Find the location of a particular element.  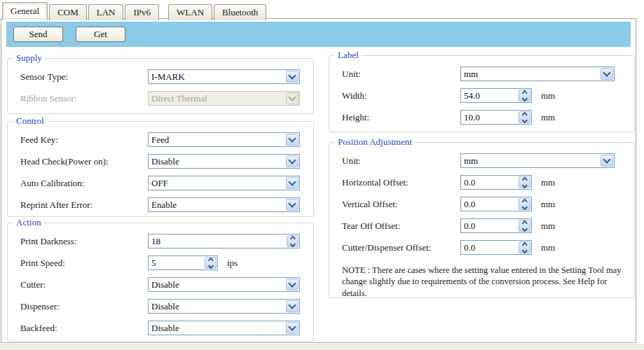

tab-bluetooth-label: Bluetooth is located at coordinates (240, 13).